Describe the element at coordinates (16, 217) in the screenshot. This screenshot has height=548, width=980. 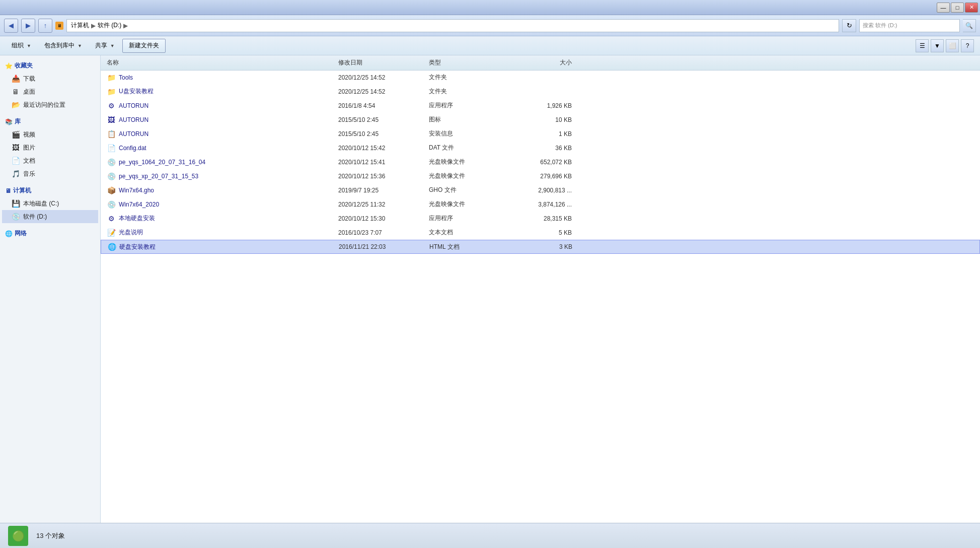
I see `drive-d-icon: 💿` at that location.